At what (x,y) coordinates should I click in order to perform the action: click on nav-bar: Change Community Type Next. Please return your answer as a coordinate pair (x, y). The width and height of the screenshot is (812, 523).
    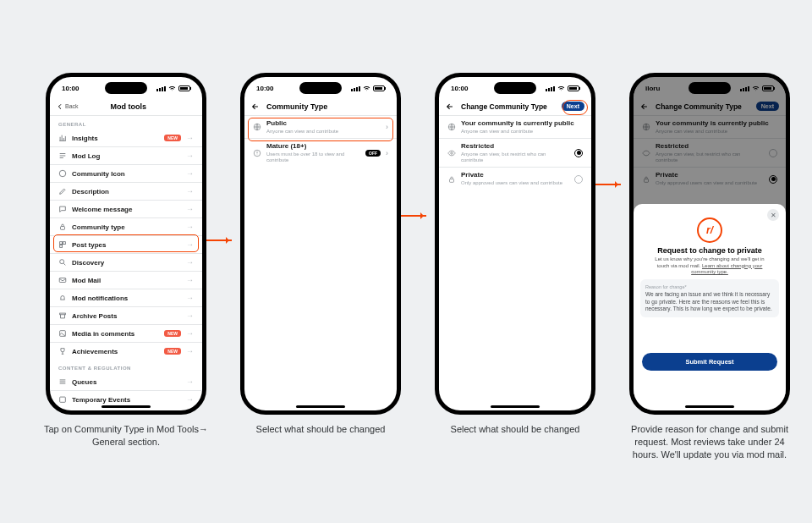
    Looking at the image, I should click on (515, 107).